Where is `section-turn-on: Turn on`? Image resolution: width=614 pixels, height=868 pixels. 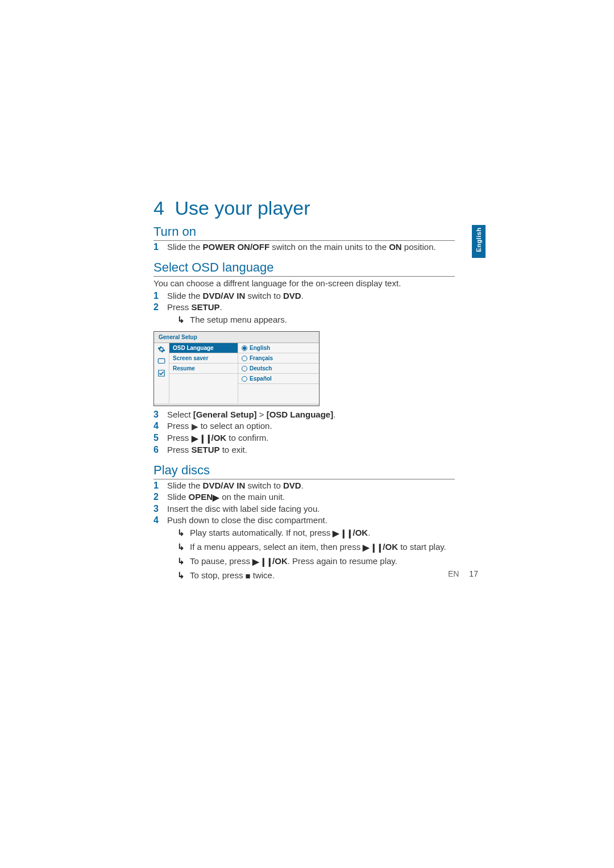
section-turn-on: Turn on is located at coordinates (304, 233).